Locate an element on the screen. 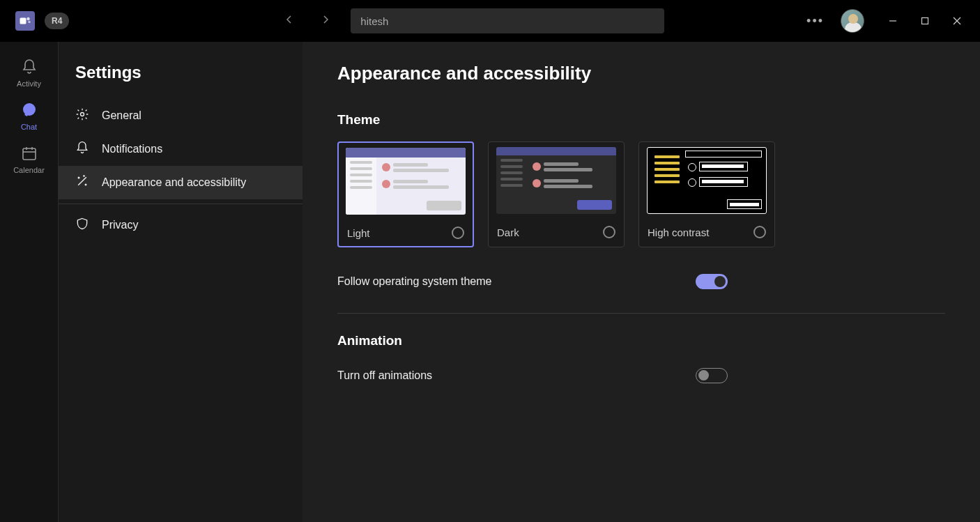  app-rail: Activity Chat Calendar is located at coordinates (29, 282).